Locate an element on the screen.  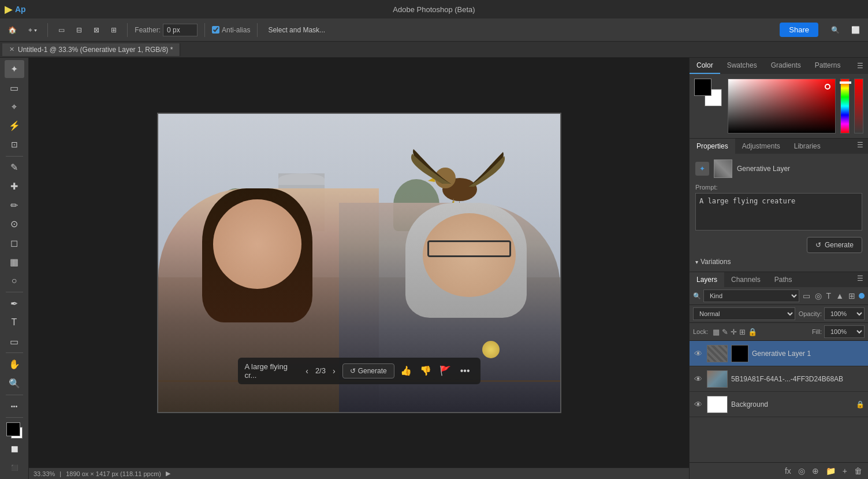
pixel-layer-filter: ▭ is located at coordinates (806, 296).